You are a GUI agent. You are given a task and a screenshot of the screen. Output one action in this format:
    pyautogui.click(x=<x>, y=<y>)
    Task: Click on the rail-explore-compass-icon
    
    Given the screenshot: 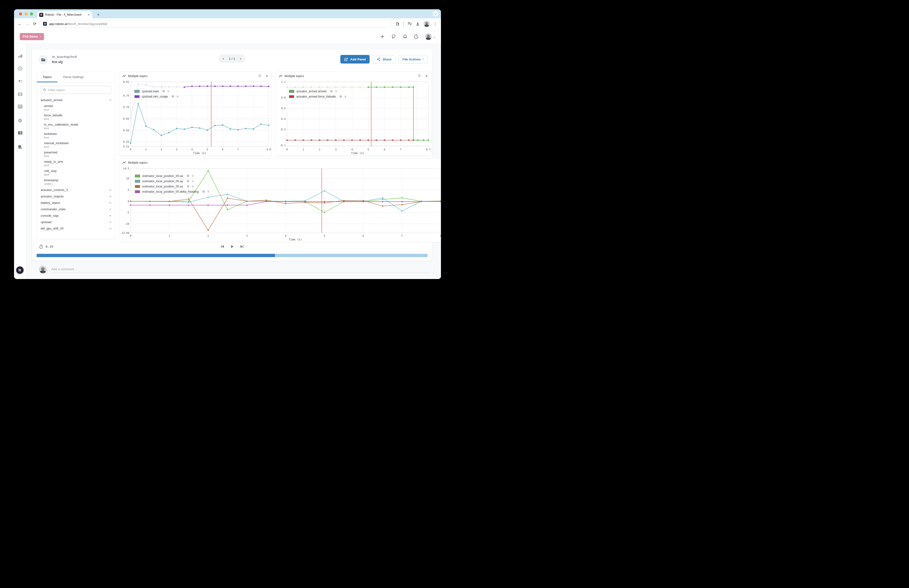 What is the action you would take?
    pyautogui.click(x=20, y=69)
    